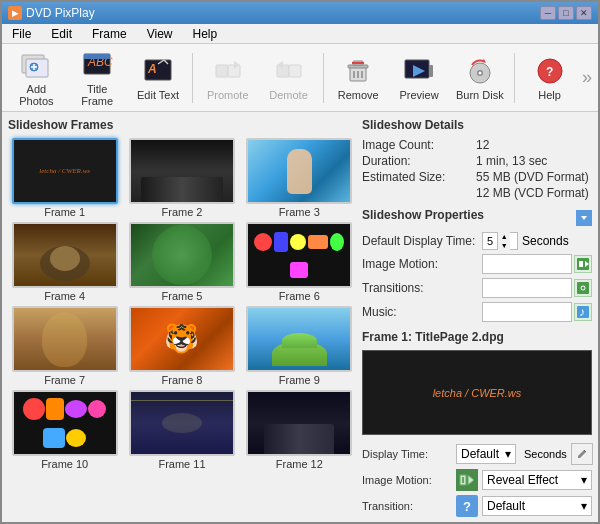  What do you see at coordinates (36, 78) in the screenshot?
I see `add-photos-button: Add Photos` at bounding box center [36, 78].